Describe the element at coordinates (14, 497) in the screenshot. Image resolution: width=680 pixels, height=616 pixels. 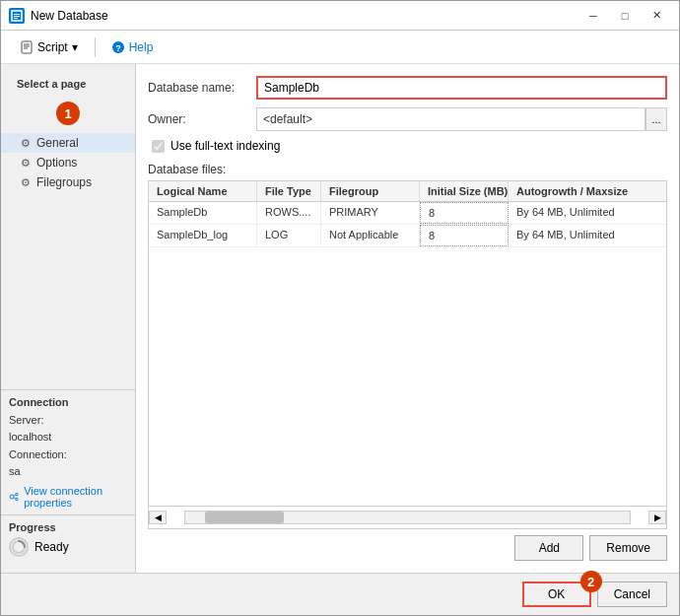
I see `connection-icon` at that location.